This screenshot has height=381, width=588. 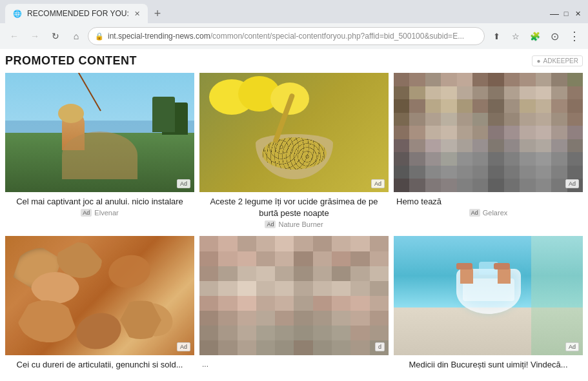 I want to click on card-2-title: Aceste 2 legume îți vor ucide grăsimea d…, so click(x=294, y=206).